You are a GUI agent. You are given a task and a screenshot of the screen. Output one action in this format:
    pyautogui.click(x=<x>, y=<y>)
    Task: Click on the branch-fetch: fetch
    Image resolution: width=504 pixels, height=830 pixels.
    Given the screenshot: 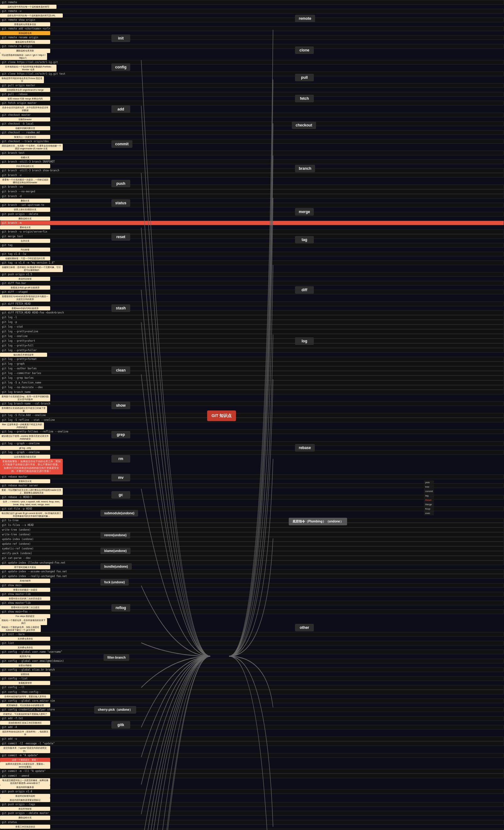 What is the action you would take?
    pyautogui.click(x=305, y=98)
    